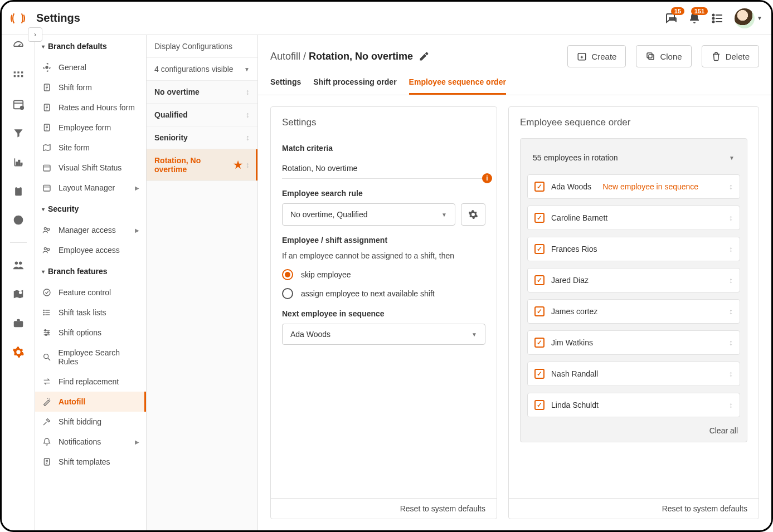 The width and height of the screenshot is (773, 532). What do you see at coordinates (18, 162) in the screenshot?
I see `rail-chart` at bounding box center [18, 162].